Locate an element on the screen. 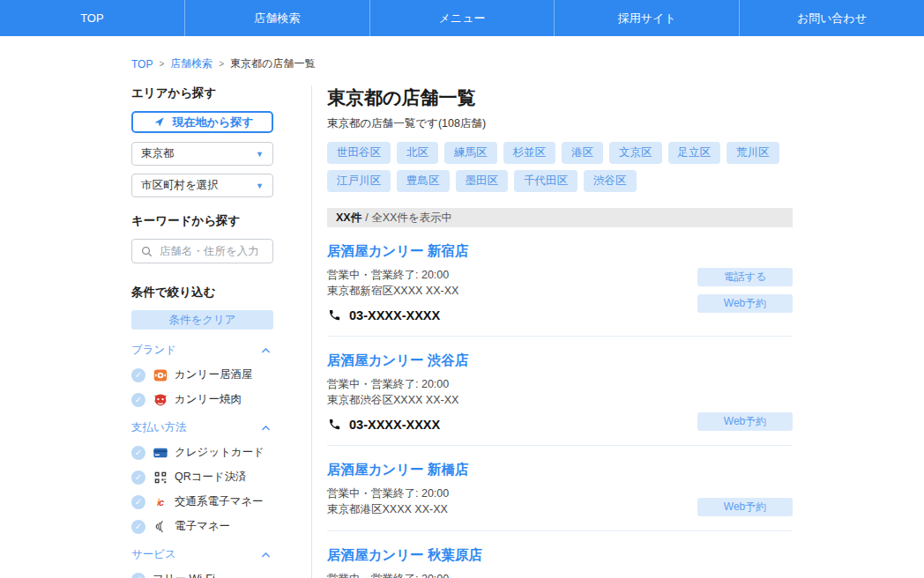  page-subtitle: 東京都の店舗一覧です(108店舗) is located at coordinates (560, 123).